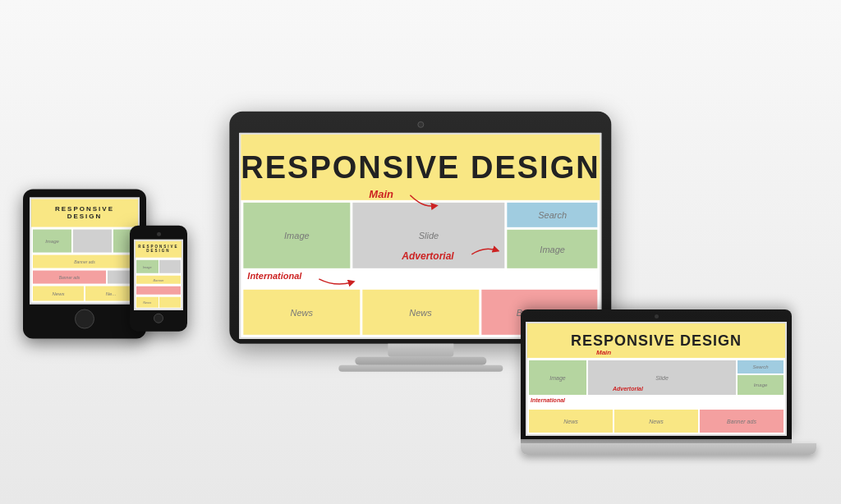  Describe the element at coordinates (553, 250) in the screenshot. I see `monitor-image2-cell: Image` at that location.